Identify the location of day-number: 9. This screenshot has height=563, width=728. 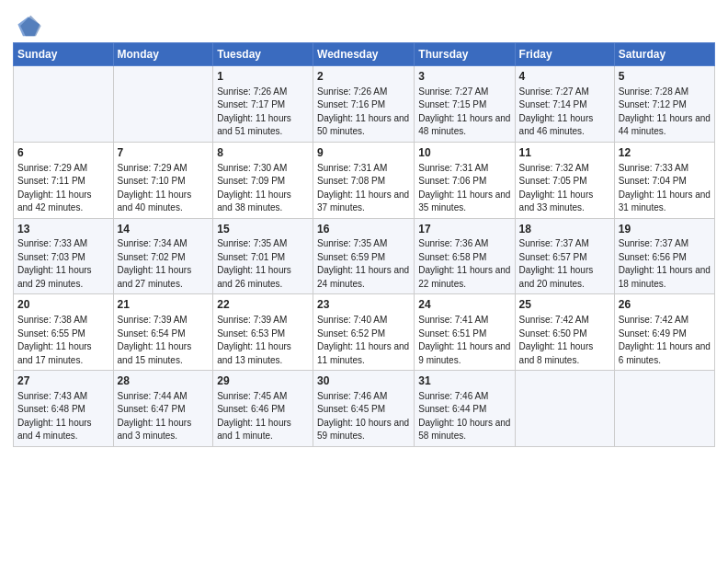
(364, 153).